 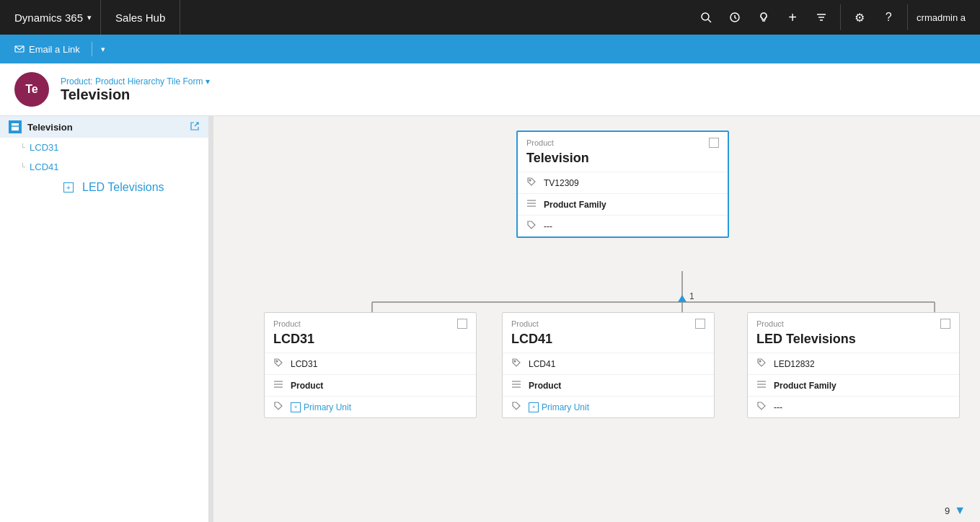 I want to click on email-link-button: Email a Link, so click(x=48, y=49).